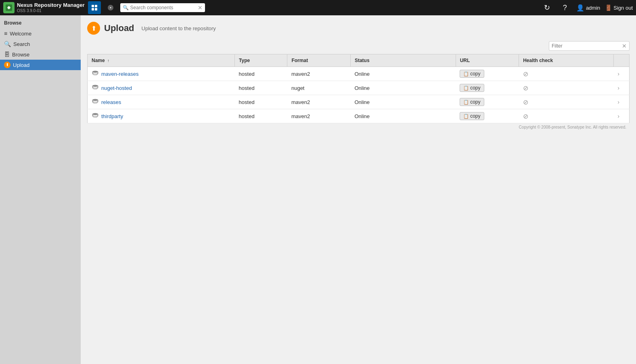 This screenshot has width=636, height=364. Describe the element at coordinates (621, 88) in the screenshot. I see `cell-arrow-2: ›` at that location.